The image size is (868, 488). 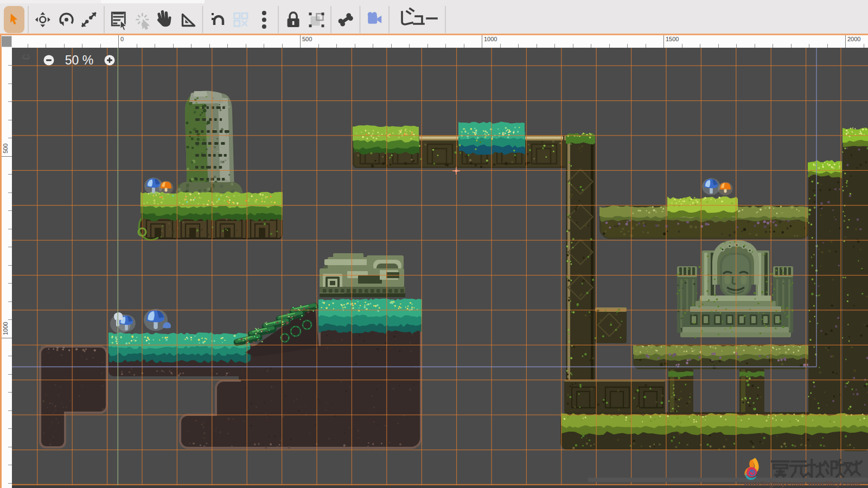 I want to click on svg-text: www.06zyx.com, so click(x=833, y=484).